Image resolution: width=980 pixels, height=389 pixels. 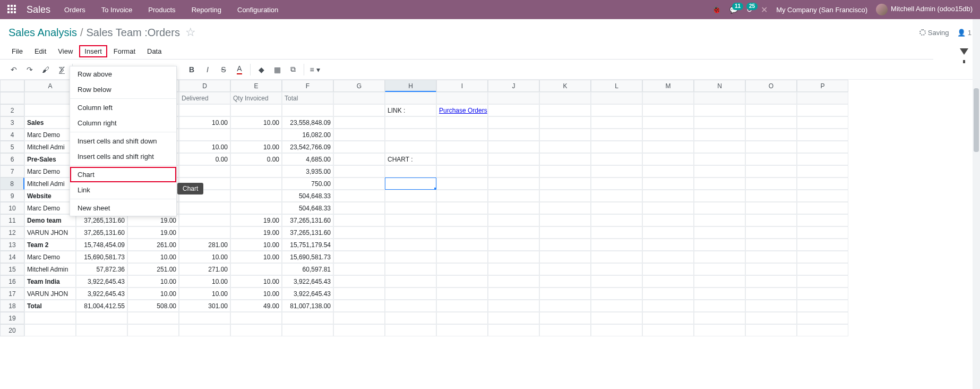 I want to click on col-header-H: H, so click(x=411, y=86).